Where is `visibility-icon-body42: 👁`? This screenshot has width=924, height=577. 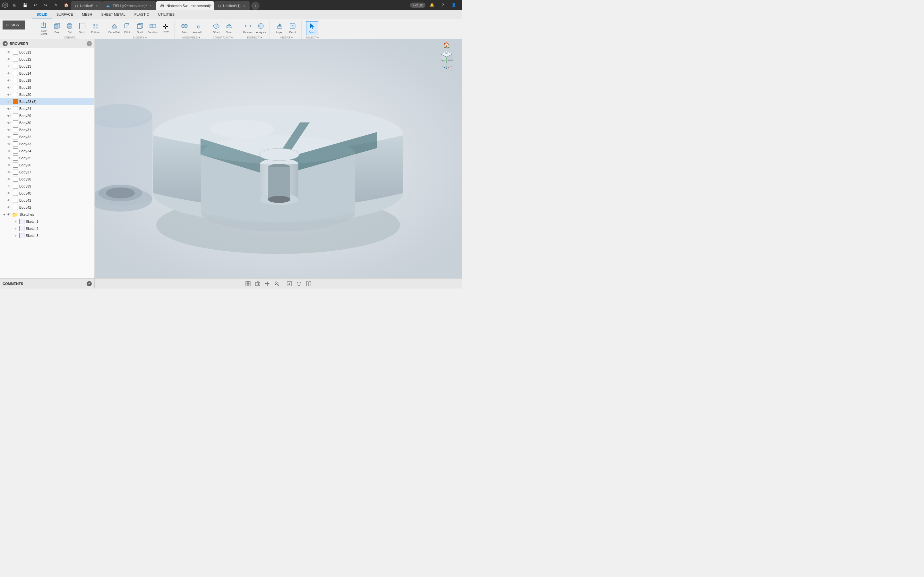
visibility-icon-body42: 👁 is located at coordinates (9, 208).